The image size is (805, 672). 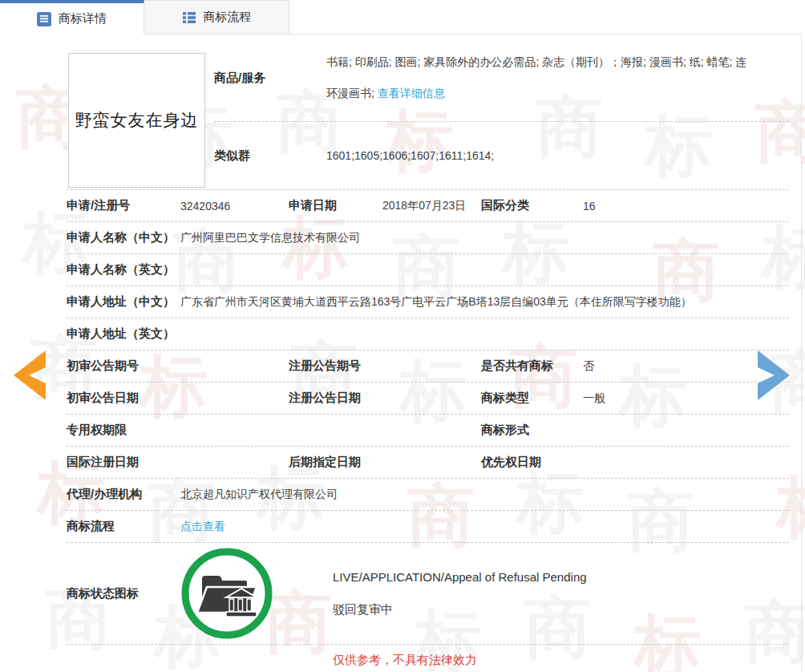 I want to click on disclaimer-text: 仅供参考，不具有法律效力, so click(x=405, y=659).